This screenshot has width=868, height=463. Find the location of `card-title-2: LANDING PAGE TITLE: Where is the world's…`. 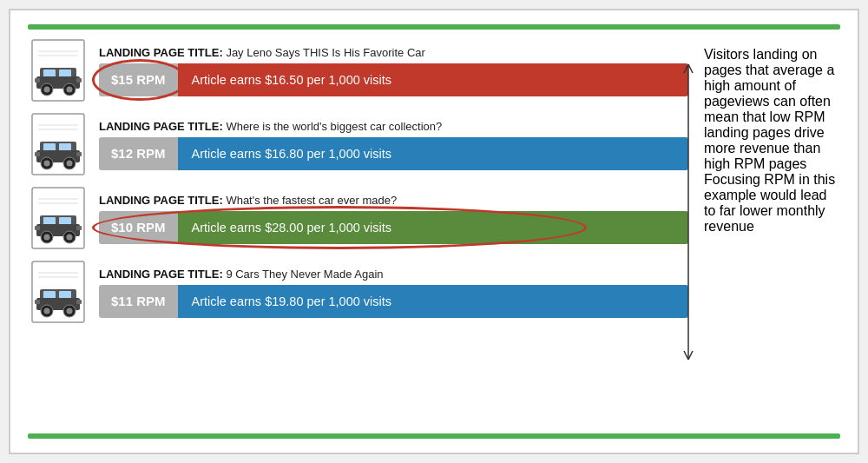

card-title-2: LANDING PAGE TITLE: Where is the world's… is located at coordinates (394, 127).